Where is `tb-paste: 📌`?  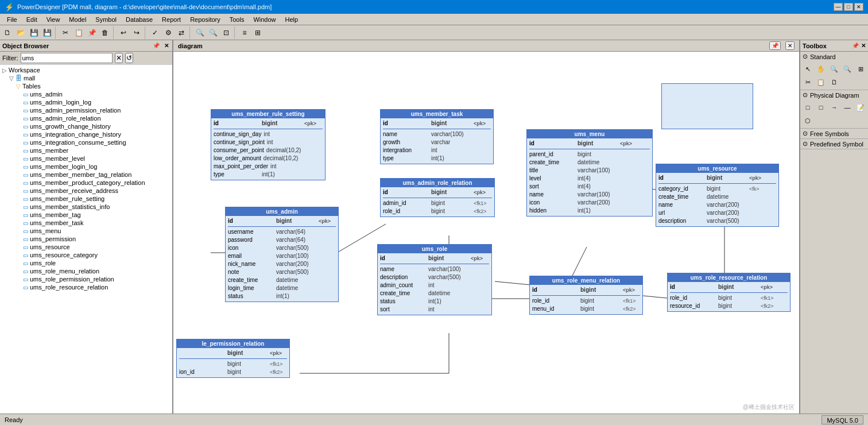
tb-paste: 📌 is located at coordinates (92, 33).